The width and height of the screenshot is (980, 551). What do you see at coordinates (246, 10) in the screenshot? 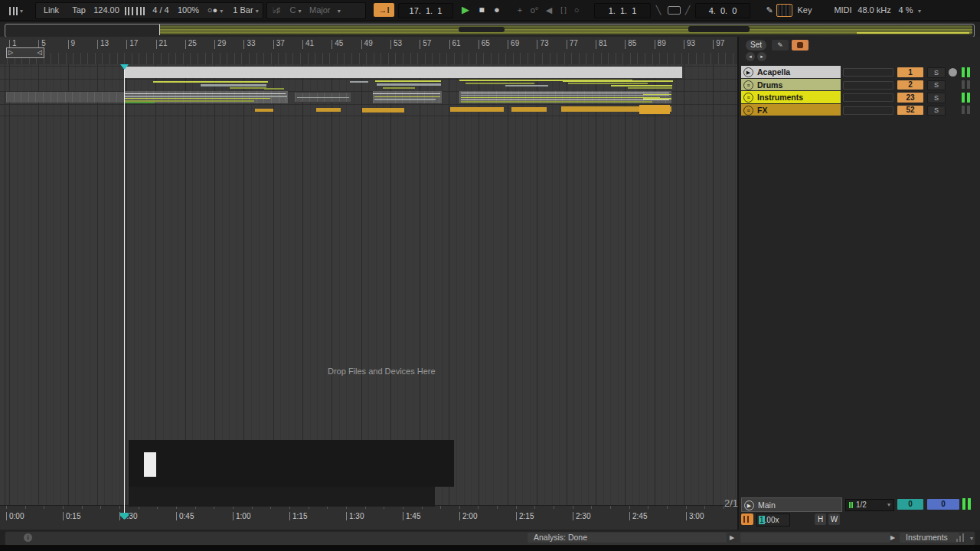
I see `quantize-menu: 1 Bar ▾` at bounding box center [246, 10].